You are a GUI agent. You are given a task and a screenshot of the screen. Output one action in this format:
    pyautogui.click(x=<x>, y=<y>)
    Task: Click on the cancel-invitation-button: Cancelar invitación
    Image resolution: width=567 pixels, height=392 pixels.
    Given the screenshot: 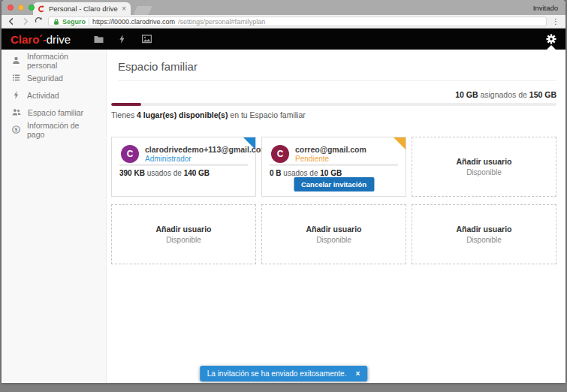 What is the action you would take?
    pyautogui.click(x=333, y=185)
    